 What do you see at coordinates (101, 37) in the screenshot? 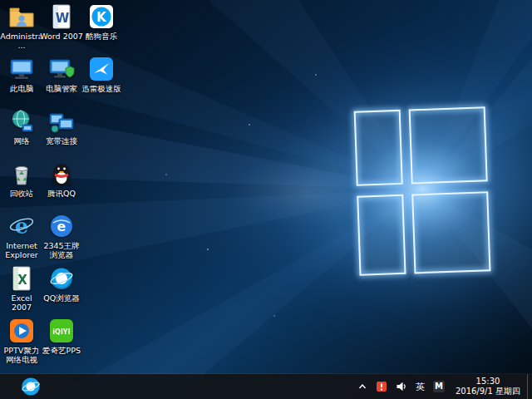
I see `desktop-icon-label: 酷狗音乐` at bounding box center [101, 37].